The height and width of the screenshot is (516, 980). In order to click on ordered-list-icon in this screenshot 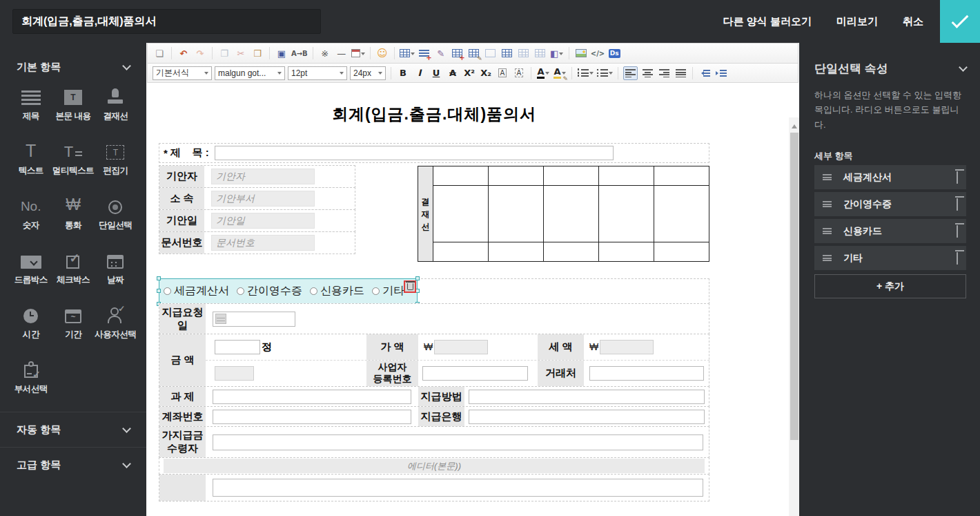, I will do `click(585, 73)`.